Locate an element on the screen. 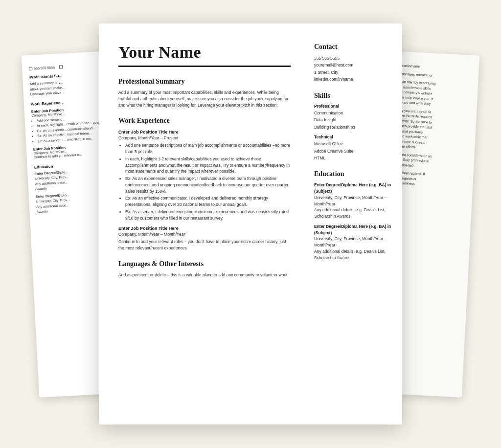 Image resolution: width=501 pixels, height=448 pixels. skills-professional-data: Data Insight is located at coordinates (353, 120).